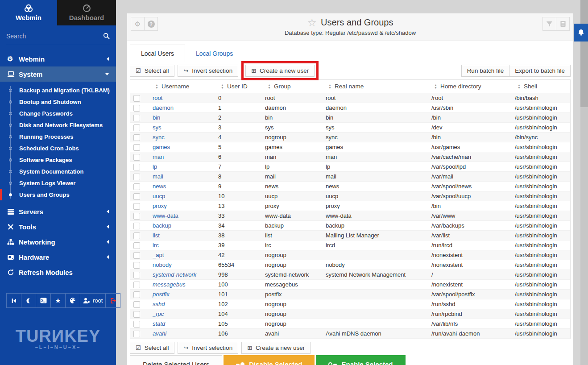 The image size is (588, 365). What do you see at coordinates (581, 33) in the screenshot?
I see `notifications-button` at bounding box center [581, 33].